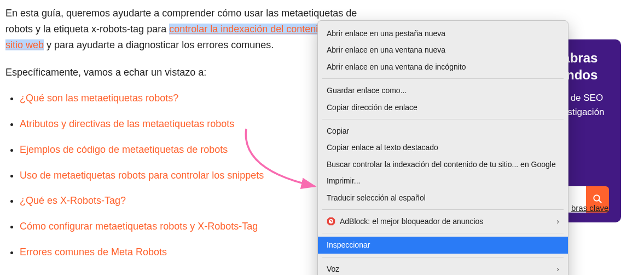  What do you see at coordinates (372, 107) in the screenshot?
I see `context-menu-item-label: Copiar dirección de enlace` at bounding box center [372, 107].